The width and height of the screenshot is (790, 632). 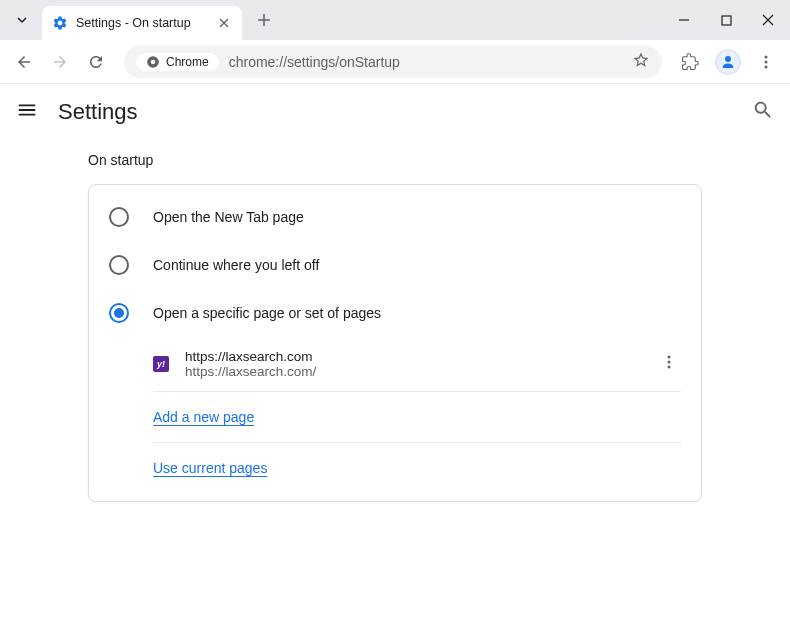 What do you see at coordinates (684, 20) in the screenshot?
I see `minimize-icon` at bounding box center [684, 20].